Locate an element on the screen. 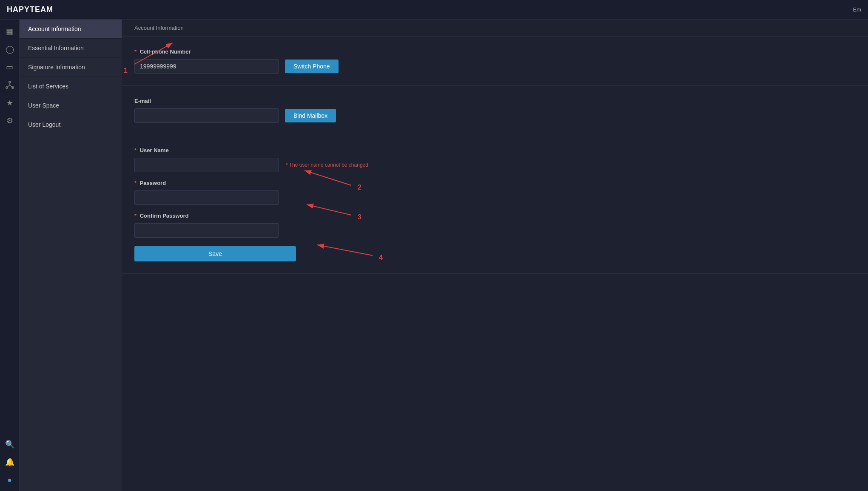 The width and height of the screenshot is (868, 491). username-row: * The user name cannot be changed is located at coordinates (495, 165).